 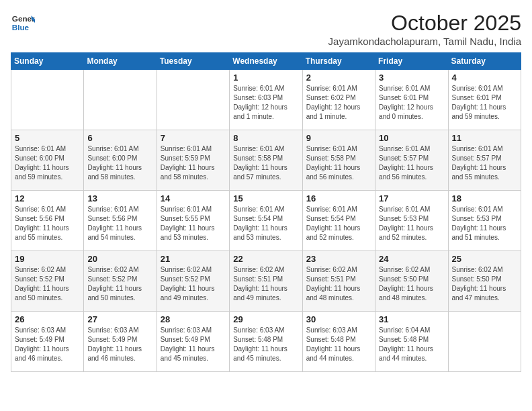 What do you see at coordinates (120, 342) in the screenshot?
I see `calendar-cell: 27Sunrise: 6:03 AM Sunset: 5:49 PM Dayli…` at bounding box center [120, 342].